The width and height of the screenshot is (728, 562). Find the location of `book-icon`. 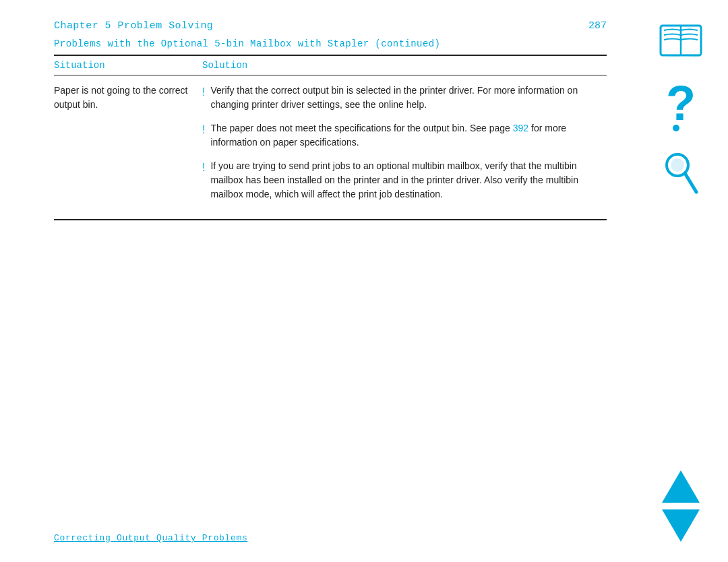

book-icon is located at coordinates (681, 40).